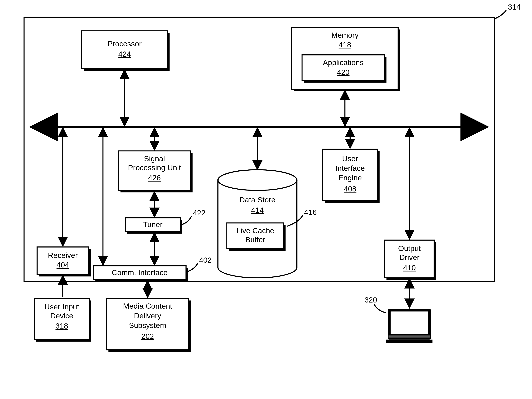 This screenshot has width=532, height=399. Describe the element at coordinates (514, 7) in the screenshot. I see `figure-ref: 314` at that location.